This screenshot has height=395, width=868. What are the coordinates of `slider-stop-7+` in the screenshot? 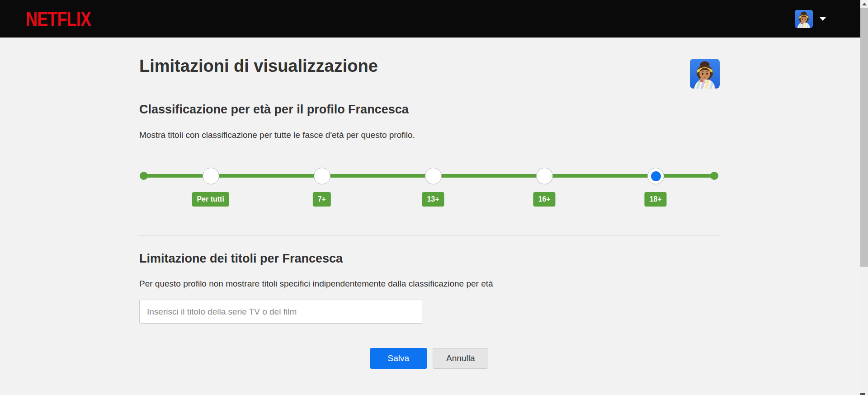 It's located at (322, 176).